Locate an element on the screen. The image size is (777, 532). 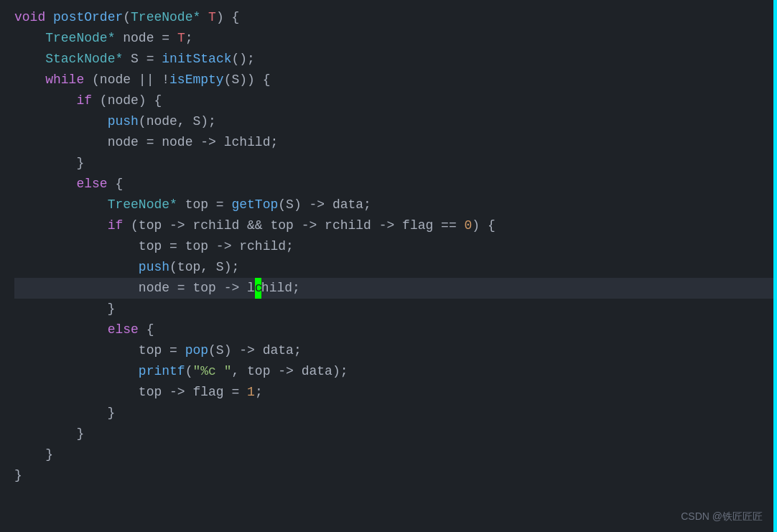
code-line-9: else { is located at coordinates (396, 184).